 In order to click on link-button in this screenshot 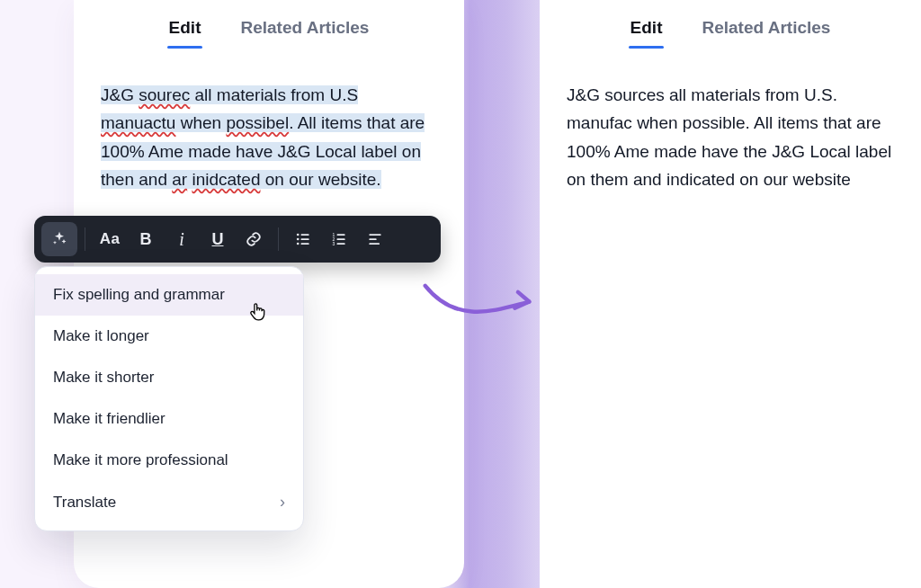, I will do `click(254, 239)`.